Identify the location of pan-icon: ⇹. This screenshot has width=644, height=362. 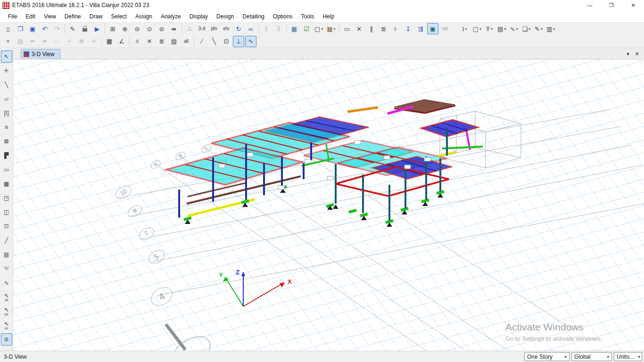
(174, 29).